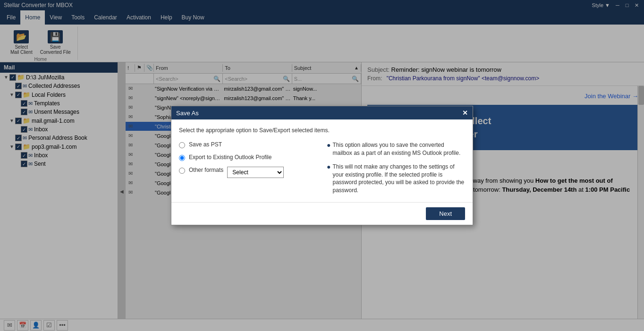 The width and height of the screenshot is (644, 331). What do you see at coordinates (230, 157) in the screenshot?
I see `label-export-outlook: Export to Existing Outlook Profile` at bounding box center [230, 157].